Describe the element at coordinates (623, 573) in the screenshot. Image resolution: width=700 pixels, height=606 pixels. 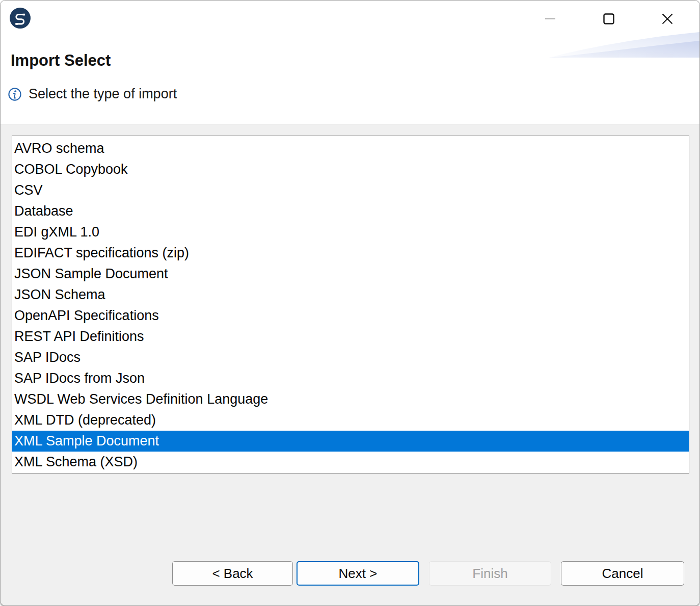
I see `cancel-button: Cancel` at that location.